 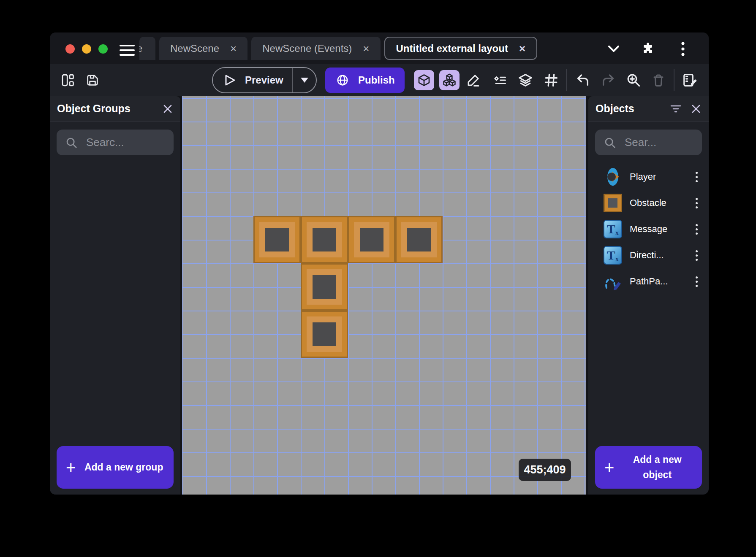 What do you see at coordinates (649, 203) in the screenshot?
I see `object-row-obstacle: Obstacle` at bounding box center [649, 203].